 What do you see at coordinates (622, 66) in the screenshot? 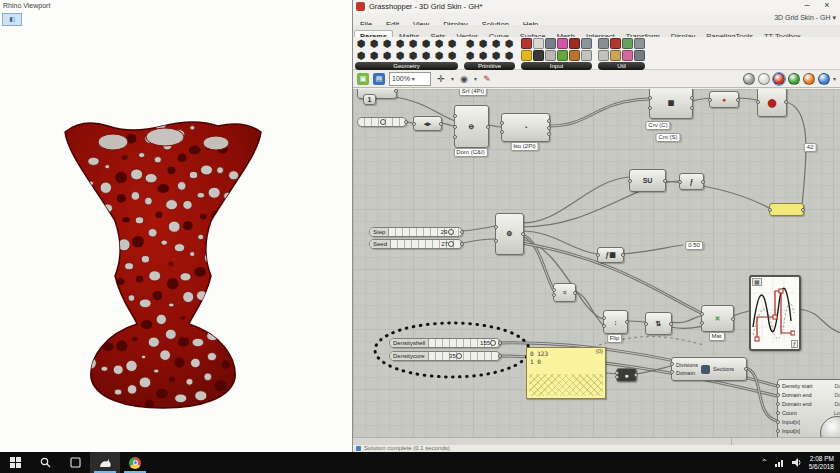
I see `ribbon-group-label: Util` at bounding box center [622, 66].